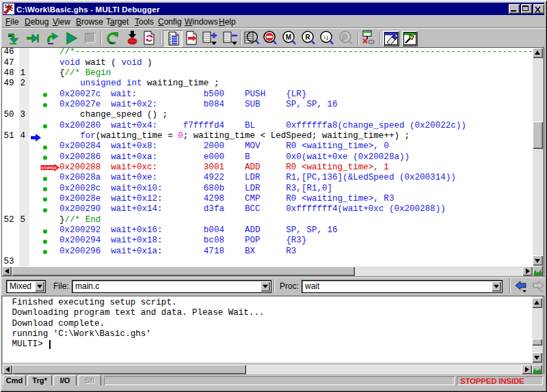 The image size is (547, 392). I want to click on svg-text: STOPPED, so click(49, 168).